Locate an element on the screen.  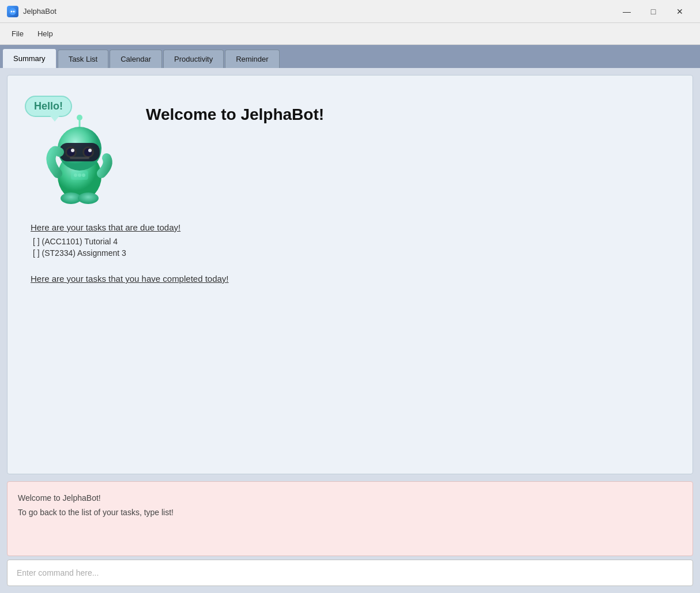
window-controls: — □ ✕ is located at coordinates (653, 12).